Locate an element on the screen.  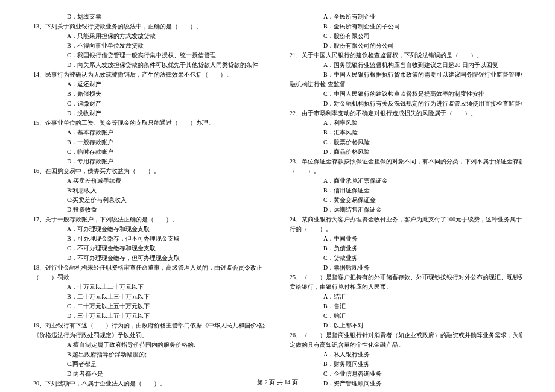
option: D．没收财产 is located at coordinates (150, 113).